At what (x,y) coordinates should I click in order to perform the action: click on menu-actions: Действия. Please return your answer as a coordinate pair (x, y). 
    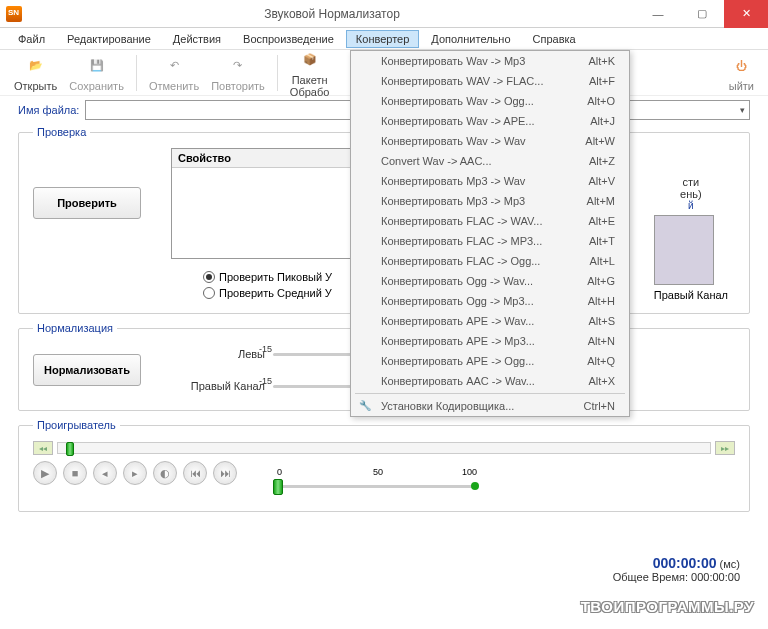
    Looking at the image, I should click on (197, 39).